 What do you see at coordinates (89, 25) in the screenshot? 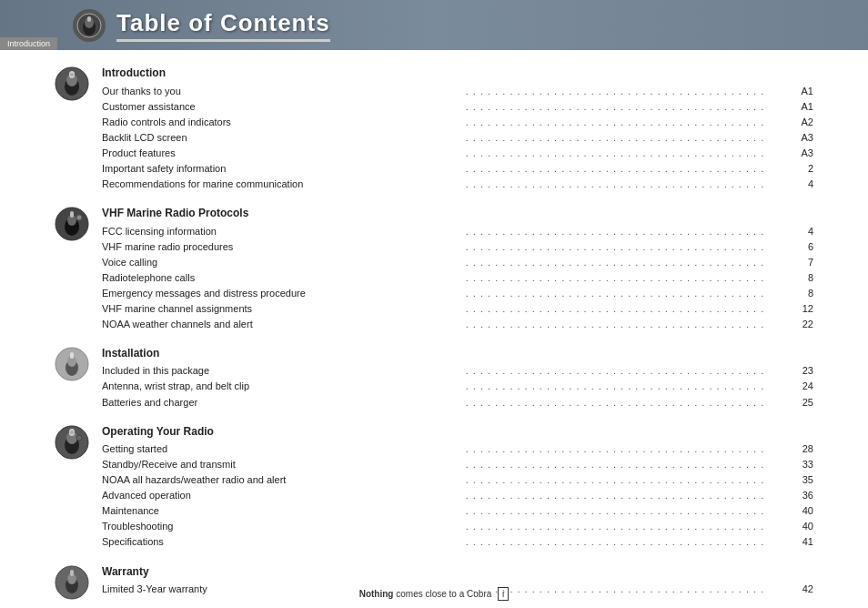
I see `header-icon` at bounding box center [89, 25].